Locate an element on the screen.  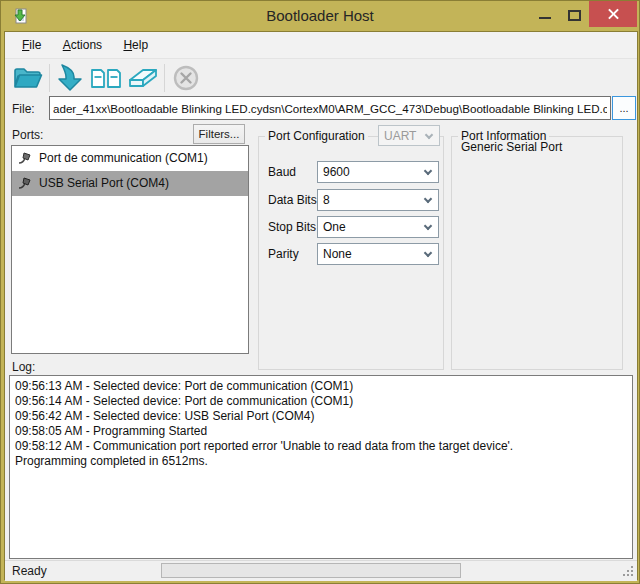
port-information-group: Port Information Generic Serial Port is located at coordinates (537, 253).